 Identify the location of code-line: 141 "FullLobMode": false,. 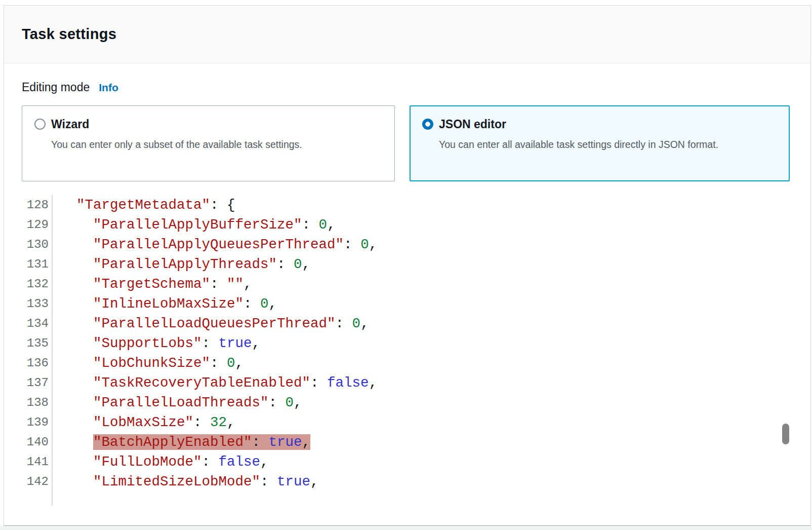
(407, 462).